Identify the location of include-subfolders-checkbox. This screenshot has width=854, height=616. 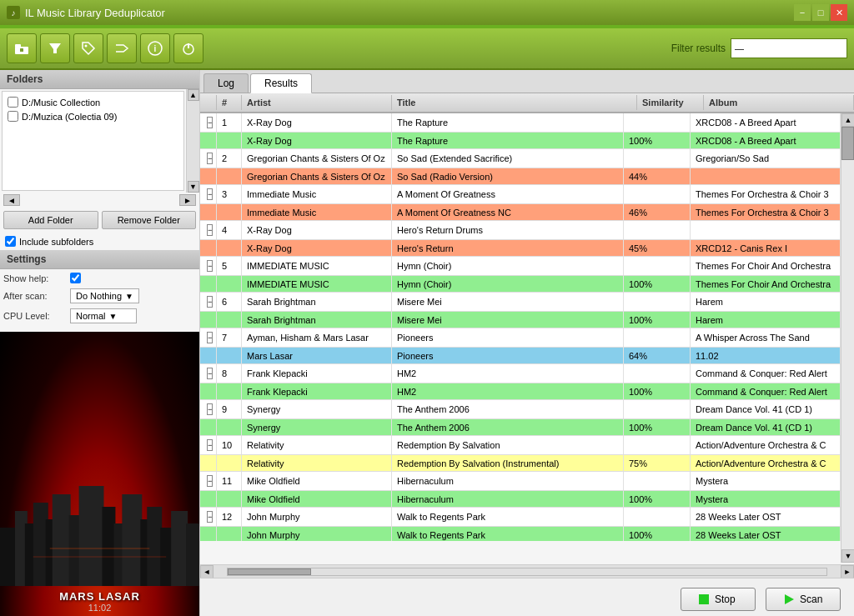
(10, 242).